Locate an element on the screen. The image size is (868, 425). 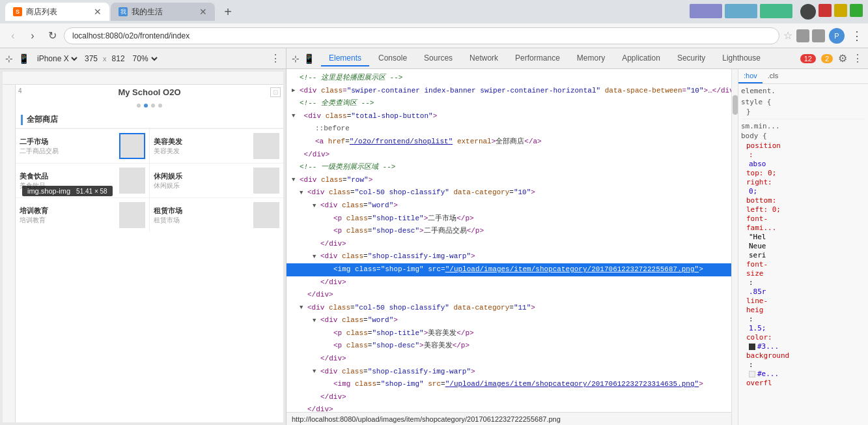
dom-line-p-title2: <p class="shop-title">美容美发</p> is located at coordinates (512, 334).